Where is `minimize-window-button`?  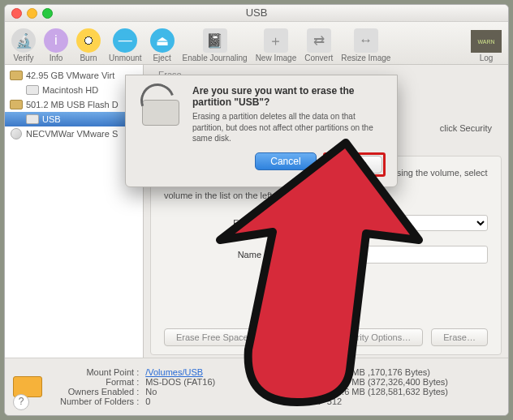
minimize-window-button is located at coordinates (32, 13).